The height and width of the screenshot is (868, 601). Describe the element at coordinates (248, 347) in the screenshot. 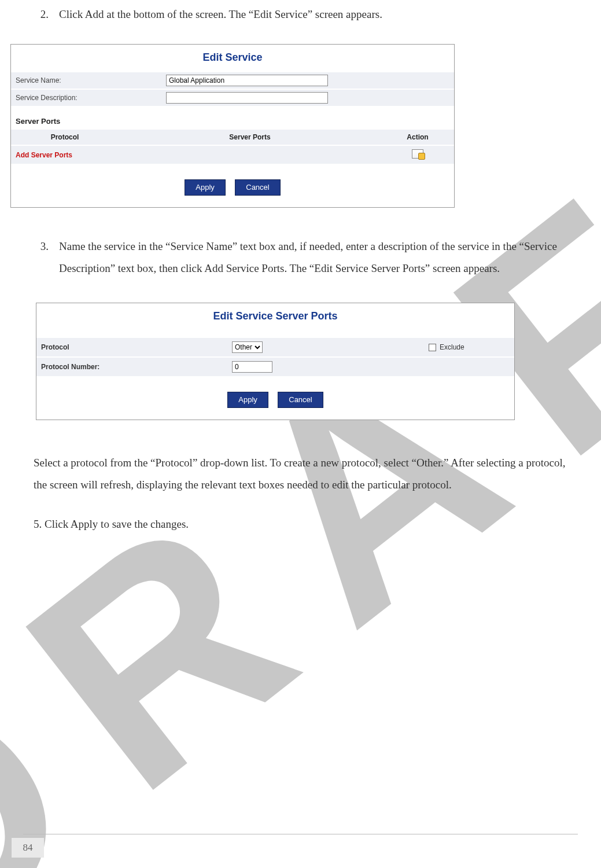

I see `protocol-select: Other` at that location.